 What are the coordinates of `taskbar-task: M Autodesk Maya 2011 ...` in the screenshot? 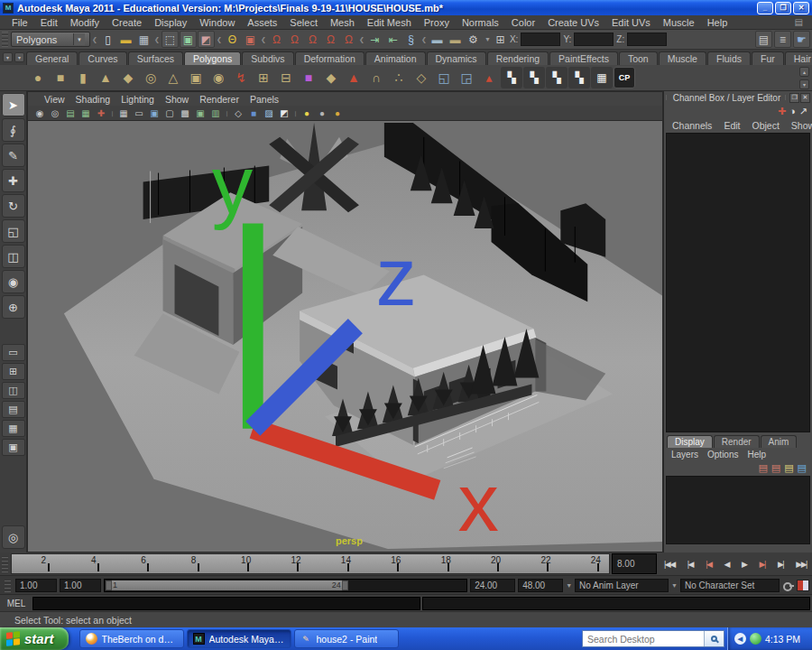 It's located at (239, 639).